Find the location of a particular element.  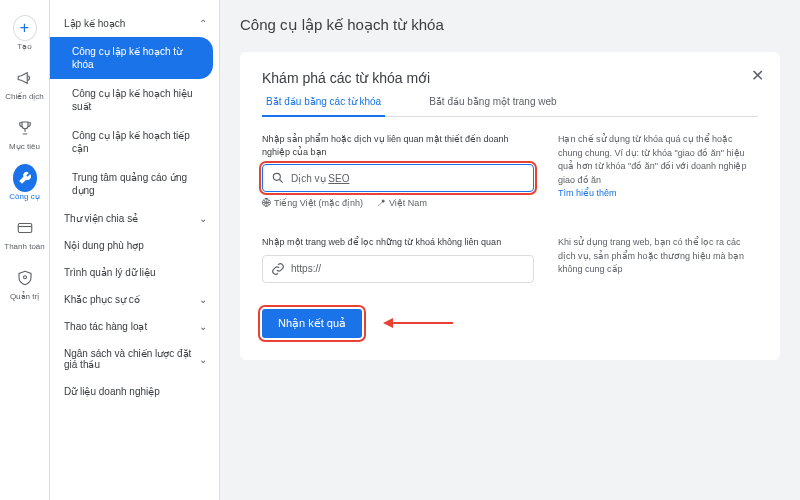

learn-more-link: Tìm hiểu thêm is located at coordinates (588, 193).